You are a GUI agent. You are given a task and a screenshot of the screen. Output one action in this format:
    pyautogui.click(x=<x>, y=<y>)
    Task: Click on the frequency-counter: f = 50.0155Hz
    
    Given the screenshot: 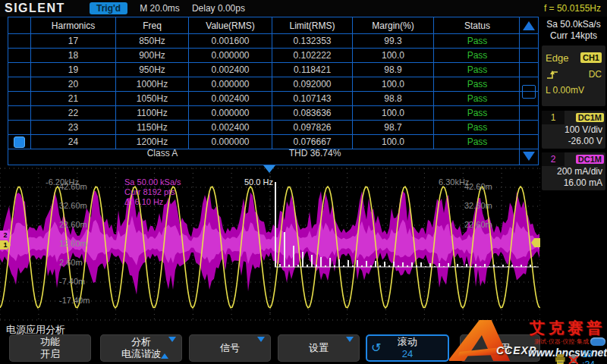 What is the action you would take?
    pyautogui.click(x=572, y=8)
    